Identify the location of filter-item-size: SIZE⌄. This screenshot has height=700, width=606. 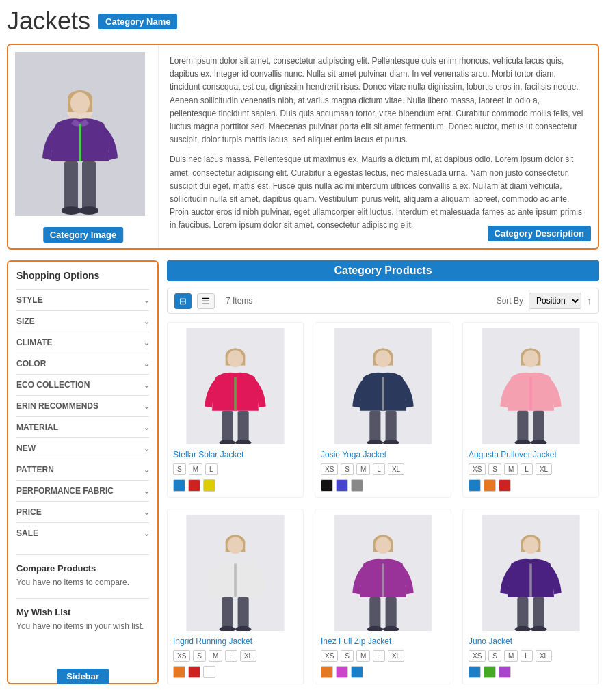
(83, 321).